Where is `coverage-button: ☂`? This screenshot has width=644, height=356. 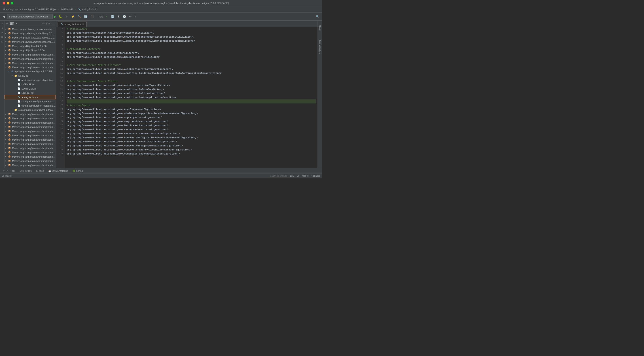 coverage-button: ☂ is located at coordinates (66, 17).